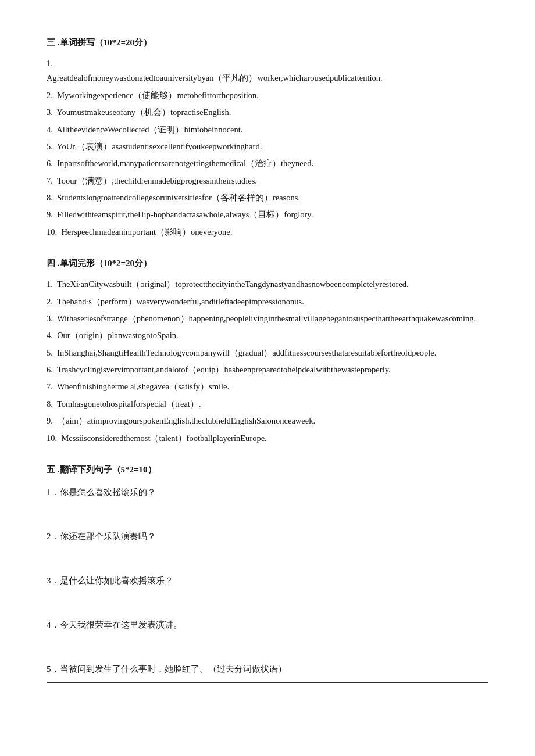  Describe the element at coordinates (268, 198) in the screenshot. I see `question-item: 8. Studentslongtoattendcollegesorunivers…` at that location.